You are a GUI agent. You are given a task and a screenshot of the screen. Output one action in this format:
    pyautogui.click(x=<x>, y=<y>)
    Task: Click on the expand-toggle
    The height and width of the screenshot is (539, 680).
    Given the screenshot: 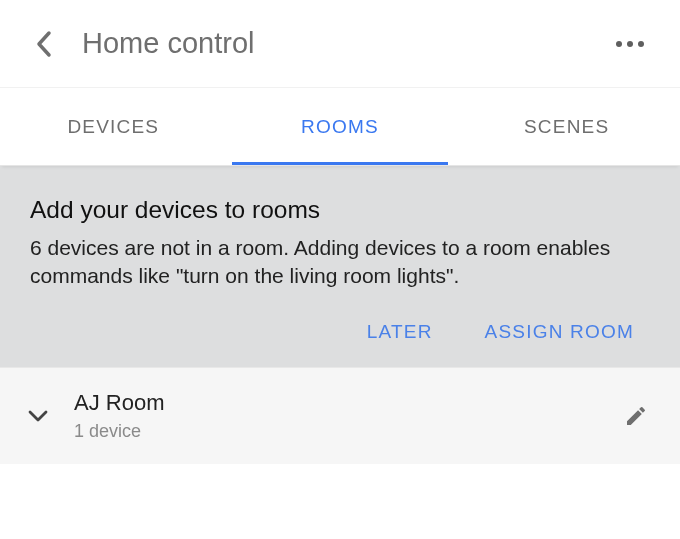 What is the action you would take?
    pyautogui.click(x=38, y=416)
    